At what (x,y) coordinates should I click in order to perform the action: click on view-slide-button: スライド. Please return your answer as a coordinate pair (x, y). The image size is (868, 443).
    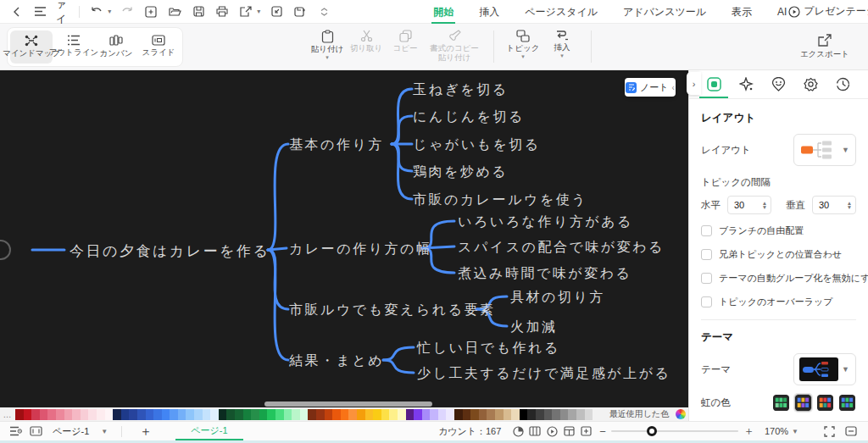
    Looking at the image, I should click on (159, 47).